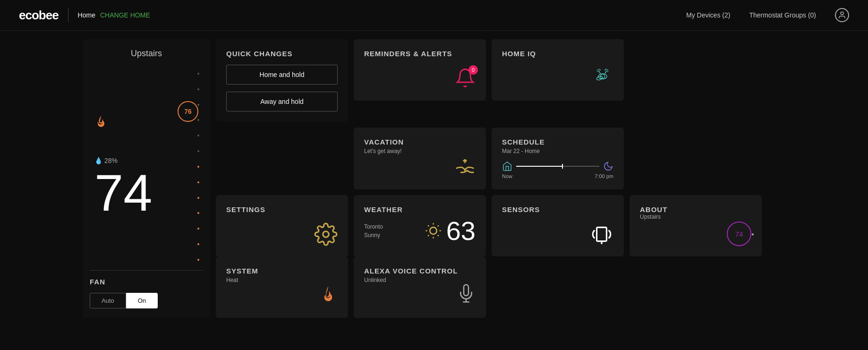 The image size is (868, 350). I want to click on thermostat-left: 💧 28% 74, so click(142, 162).